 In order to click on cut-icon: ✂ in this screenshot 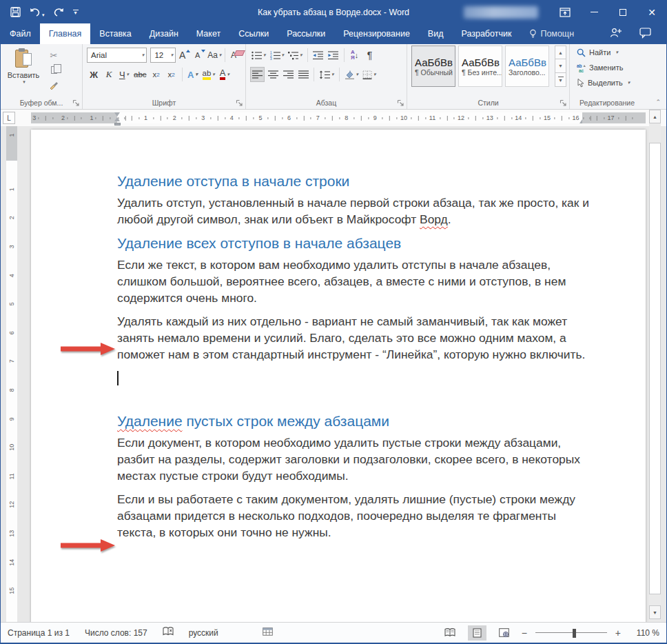, I will do `click(54, 55)`.